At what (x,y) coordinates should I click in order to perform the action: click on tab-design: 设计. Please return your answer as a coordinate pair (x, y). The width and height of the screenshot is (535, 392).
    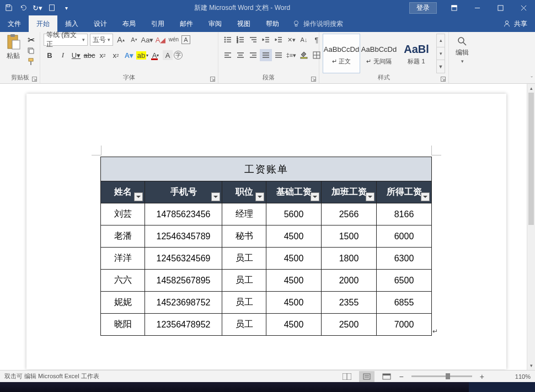
    Looking at the image, I should click on (100, 24).